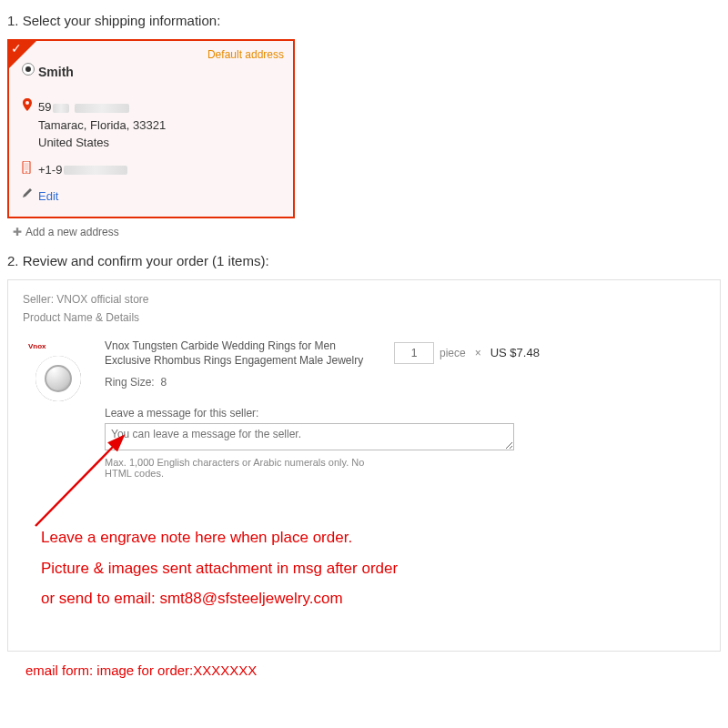 The height and width of the screenshot is (728, 728). Describe the element at coordinates (367, 232) in the screenshot. I see `add-address-link: ✚Add a new address` at that location.